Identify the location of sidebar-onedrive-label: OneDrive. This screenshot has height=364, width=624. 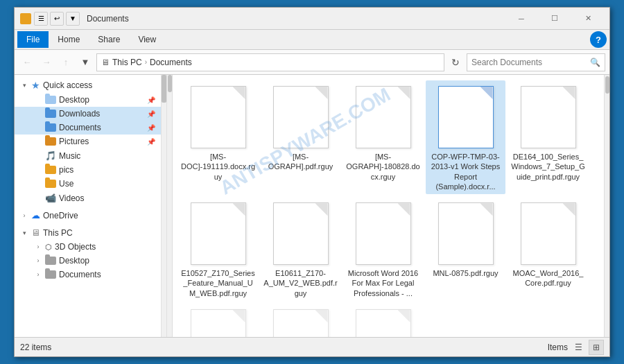
(61, 216).